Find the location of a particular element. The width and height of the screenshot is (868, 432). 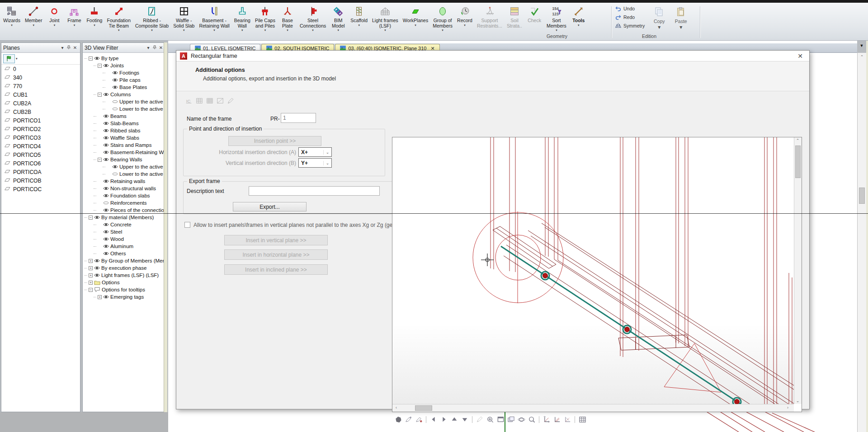

tree-node-by-type: −By type is located at coordinates (124, 58).